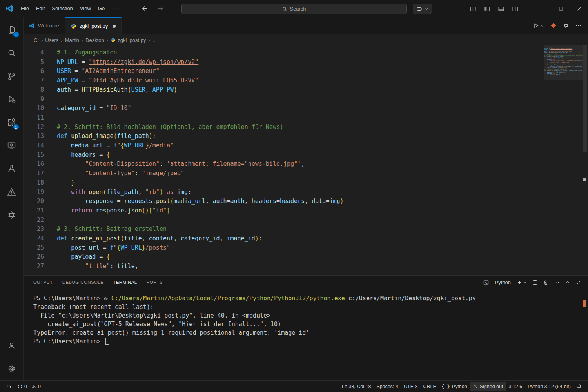 The height and width of the screenshot is (392, 588). What do you see at coordinates (12, 76) in the screenshot?
I see `sidebar-item-source-control` at bounding box center [12, 76].